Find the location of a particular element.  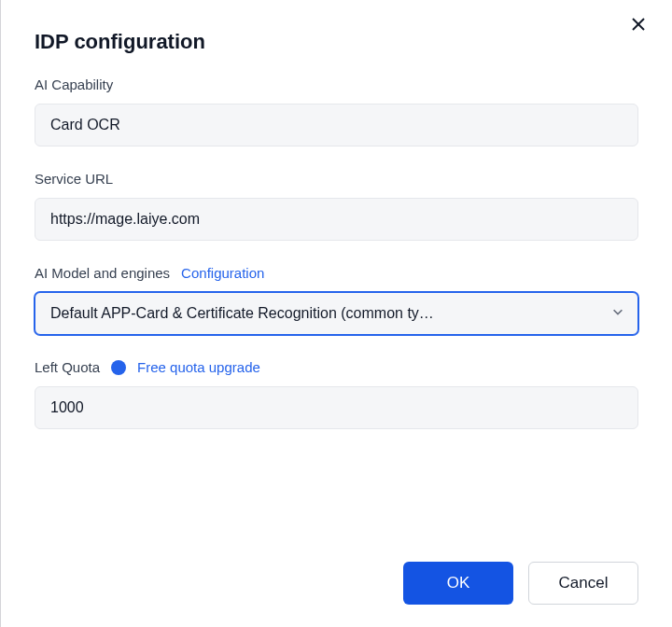

dialog-footer: OK Cancel is located at coordinates (336, 583).